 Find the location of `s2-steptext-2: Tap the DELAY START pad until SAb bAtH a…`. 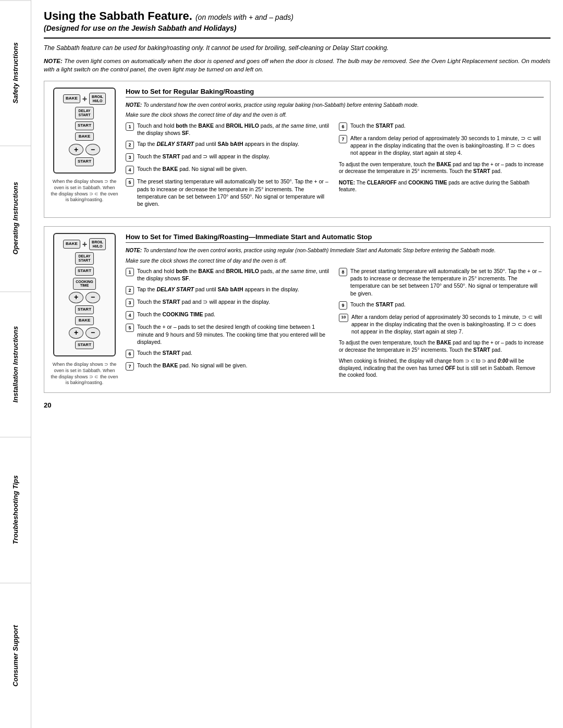

s2-steptext-2: Tap the DELAY START pad until SAb bAtH a… is located at coordinates (234, 289).